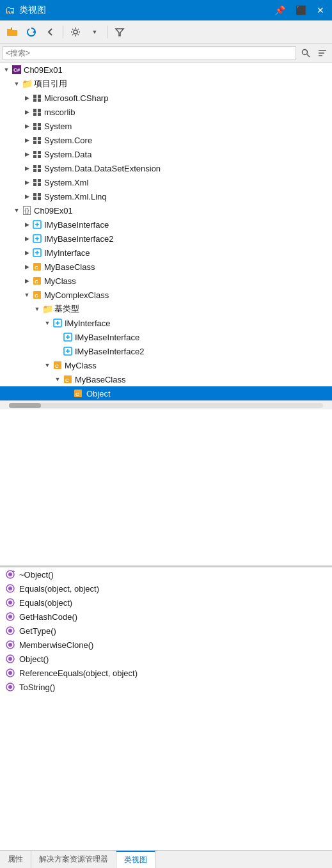  I want to click on class-icon-myclass2: C, so click(58, 365).